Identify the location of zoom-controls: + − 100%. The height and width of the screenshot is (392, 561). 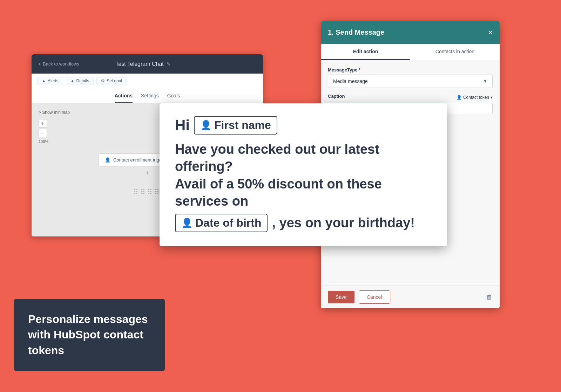
(43, 131).